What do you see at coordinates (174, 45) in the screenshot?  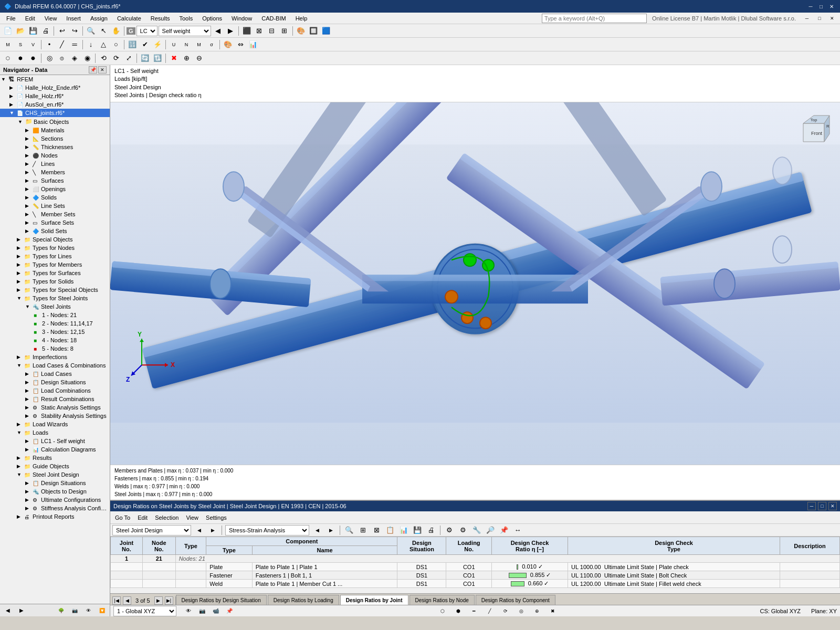 I see `disp-btn: U` at bounding box center [174, 45].